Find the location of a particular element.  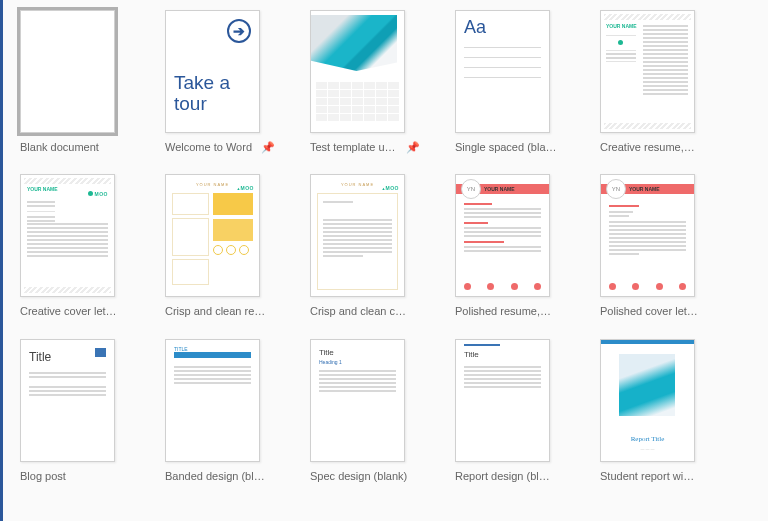

template-label: Creative resume,… is located at coordinates (655, 147).